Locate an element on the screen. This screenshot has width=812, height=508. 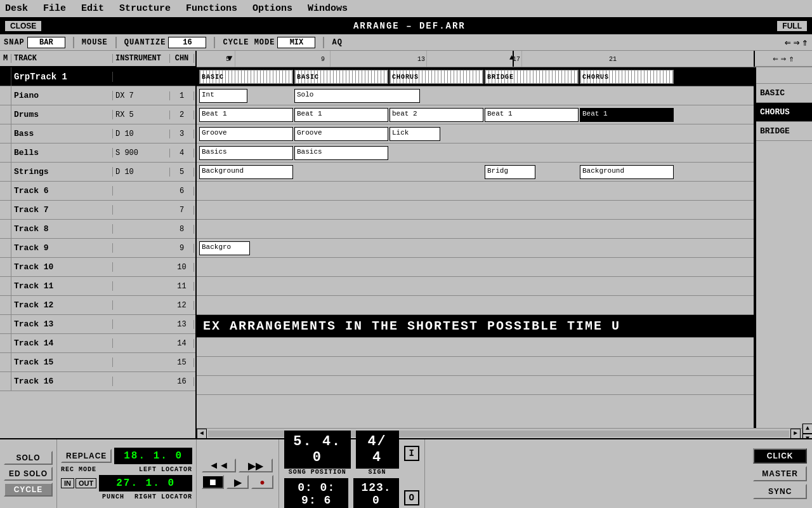
seg-solo: Solo is located at coordinates (357, 96).